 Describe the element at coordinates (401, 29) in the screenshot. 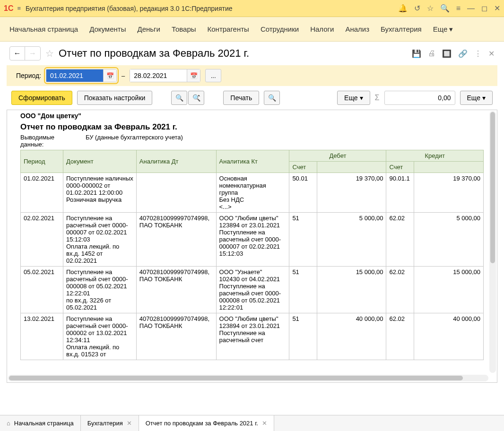

I see `menu-accounting: Бухгалтерия` at that location.